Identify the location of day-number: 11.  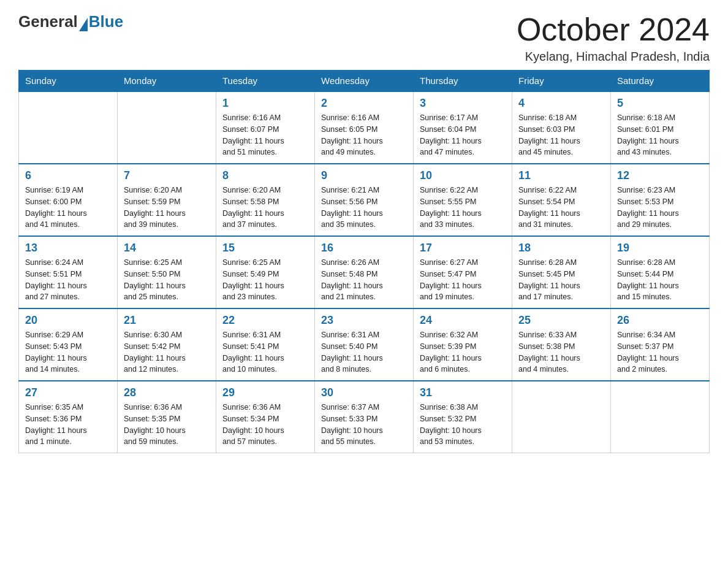
(561, 175).